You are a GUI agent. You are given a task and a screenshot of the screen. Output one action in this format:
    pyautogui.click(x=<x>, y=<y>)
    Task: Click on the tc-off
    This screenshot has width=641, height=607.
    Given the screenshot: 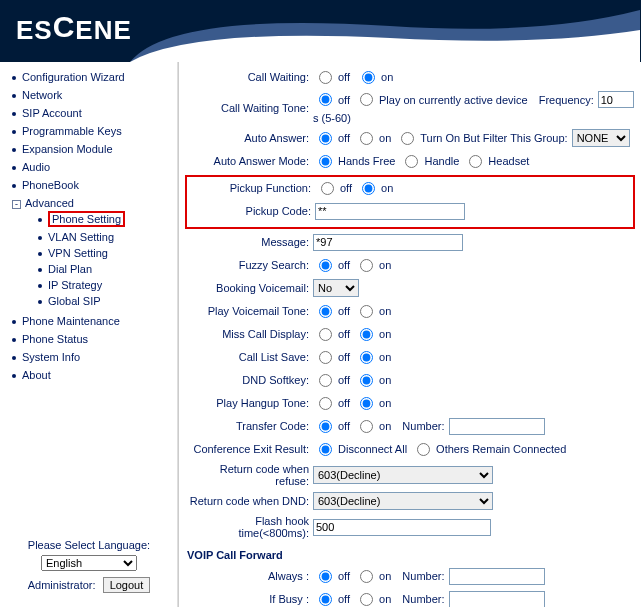 What is the action you would take?
    pyautogui.click(x=326, y=426)
    